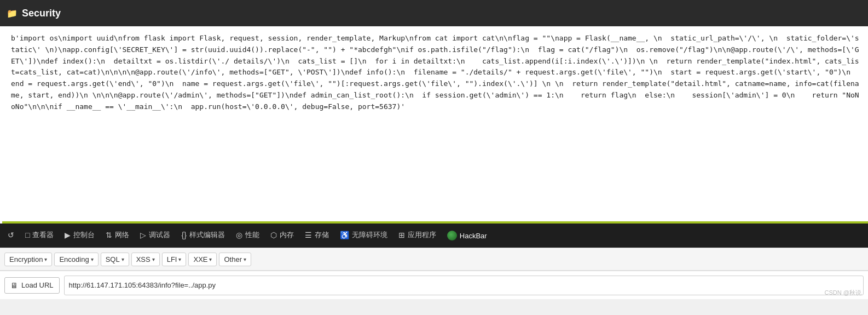  Describe the element at coordinates (12, 13) in the screenshot. I see `folder-icon: 📁` at that location.